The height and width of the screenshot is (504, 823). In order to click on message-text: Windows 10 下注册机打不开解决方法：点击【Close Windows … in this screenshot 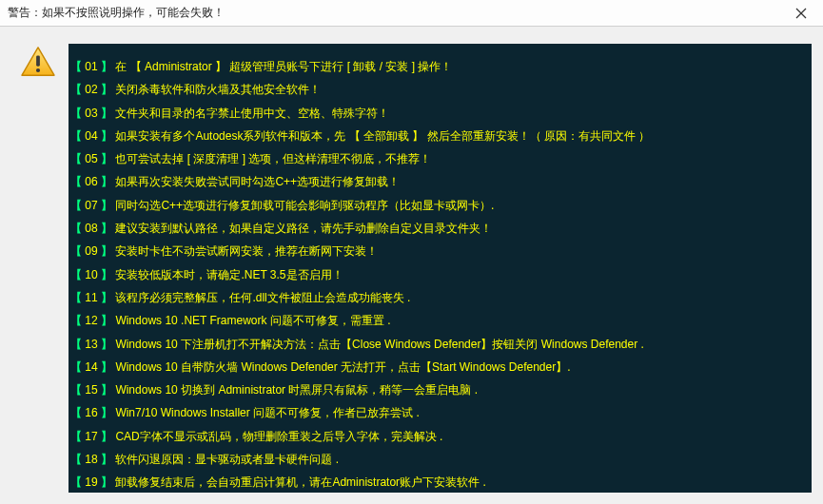, I will do `click(379, 344)`.